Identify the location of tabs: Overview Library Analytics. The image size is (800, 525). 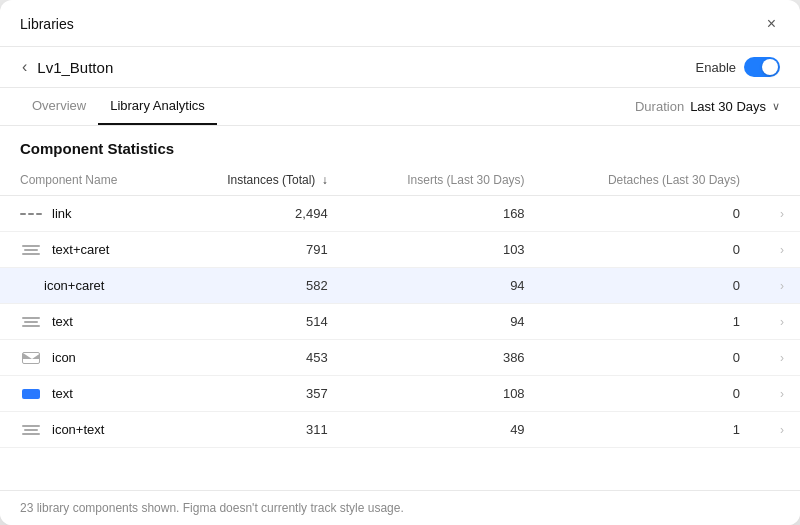
(118, 106).